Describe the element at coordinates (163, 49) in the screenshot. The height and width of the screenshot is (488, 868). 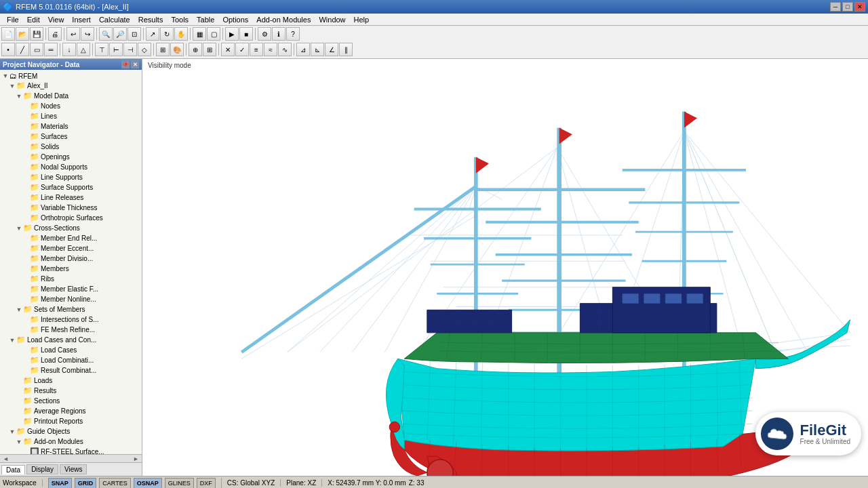
I see `tb2-mesh: ⊞` at that location.